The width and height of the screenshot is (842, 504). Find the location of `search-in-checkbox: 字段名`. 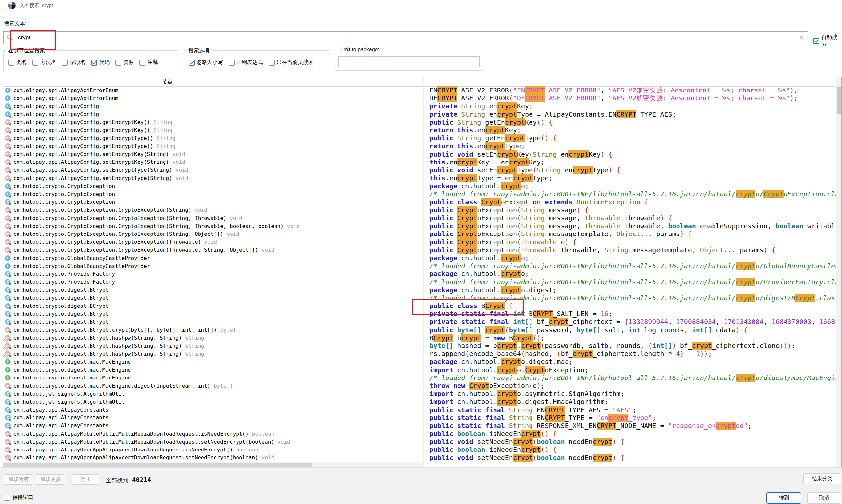

search-in-checkbox: 字段名 is located at coordinates (74, 62).